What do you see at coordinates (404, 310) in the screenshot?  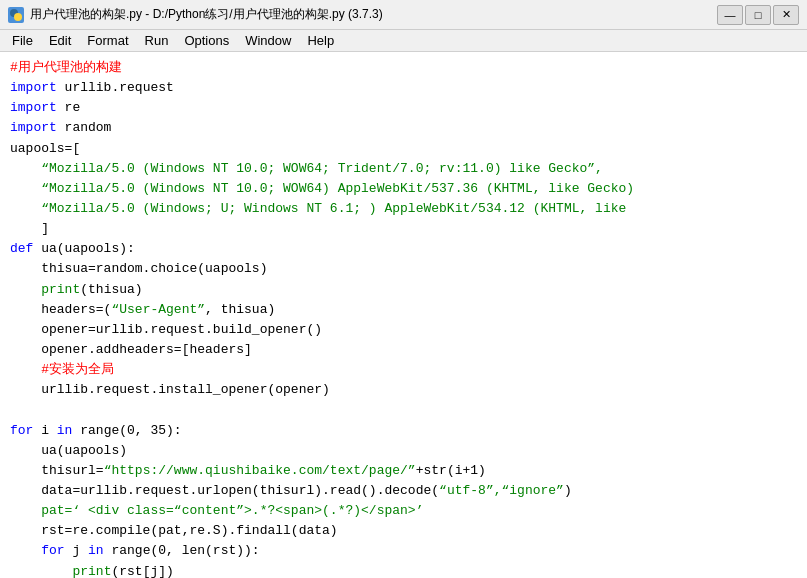 I see `code-line: headers=(“User-Agent”, thisua)` at bounding box center [404, 310].